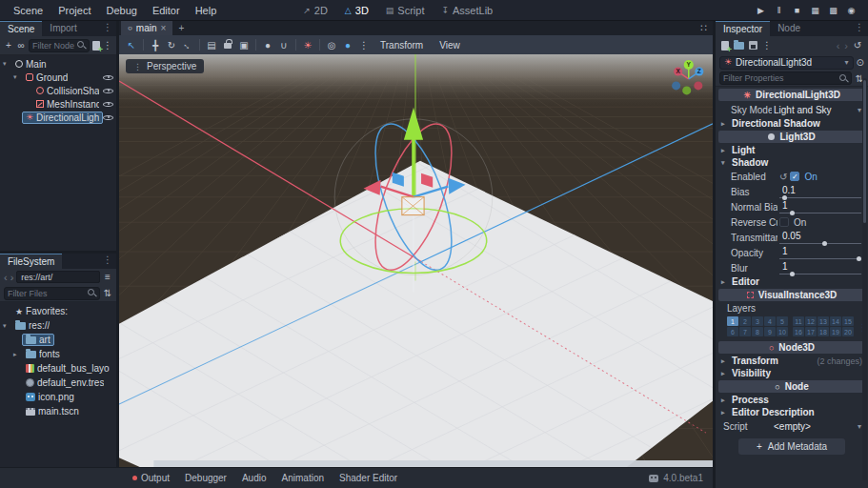  What do you see at coordinates (47, 294) in the screenshot?
I see `filter-files-input` at bounding box center [47, 294].